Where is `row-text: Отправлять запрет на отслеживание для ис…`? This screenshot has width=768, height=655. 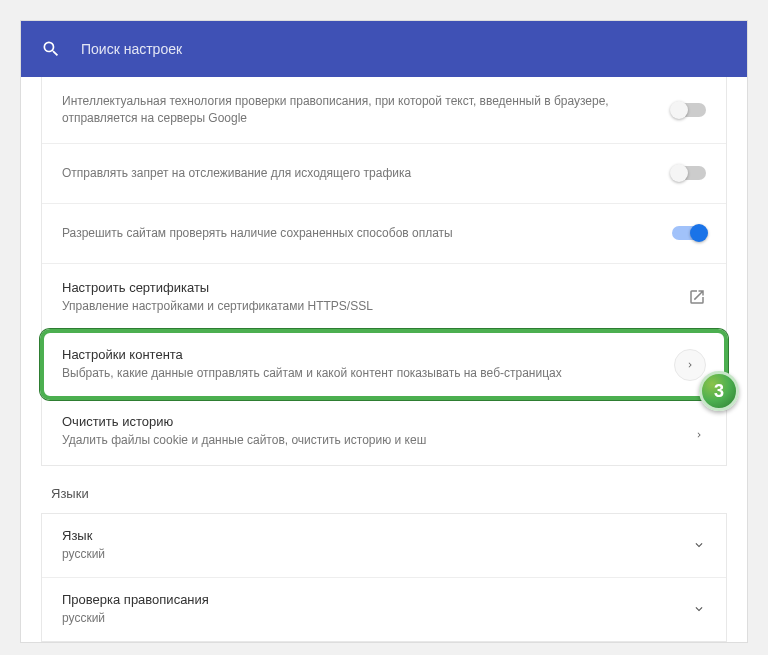 row-text: Отправлять запрет на отслеживание для ис… is located at coordinates (367, 174).